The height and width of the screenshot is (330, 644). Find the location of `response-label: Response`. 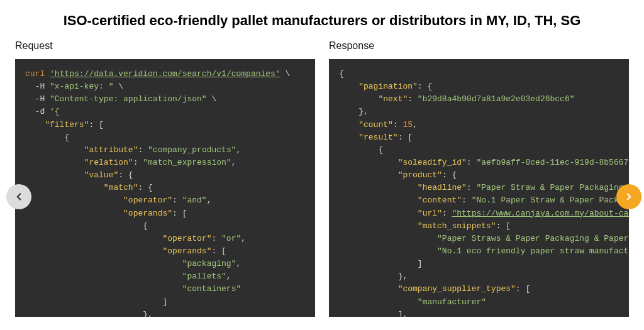

response-label: Response is located at coordinates (479, 46).